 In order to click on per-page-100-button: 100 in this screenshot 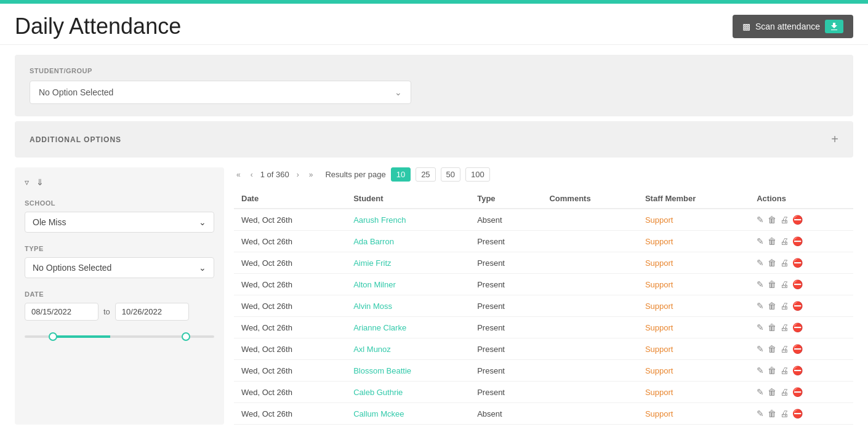, I will do `click(478, 175)`.